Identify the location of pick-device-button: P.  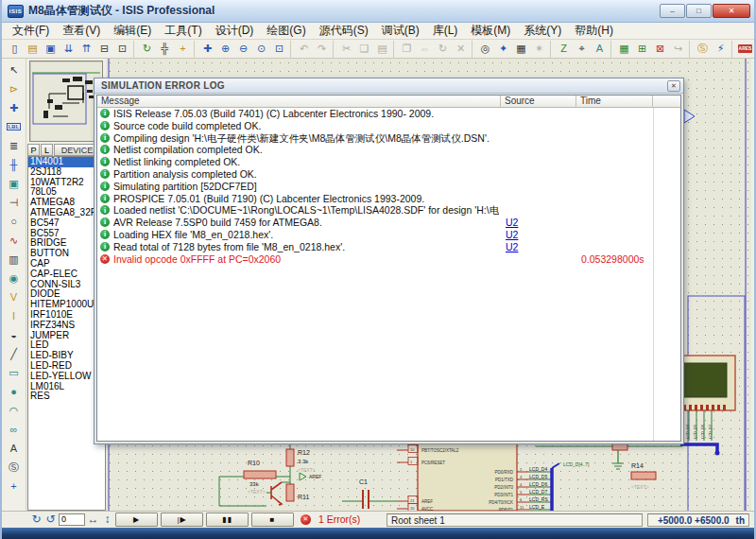
(34, 149).